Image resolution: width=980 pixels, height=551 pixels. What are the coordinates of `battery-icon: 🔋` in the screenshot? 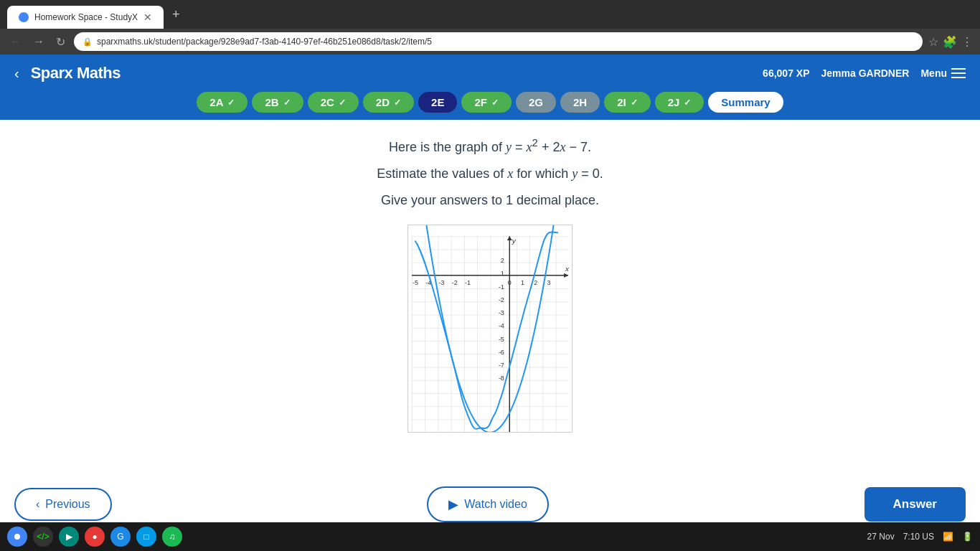 It's located at (967, 537).